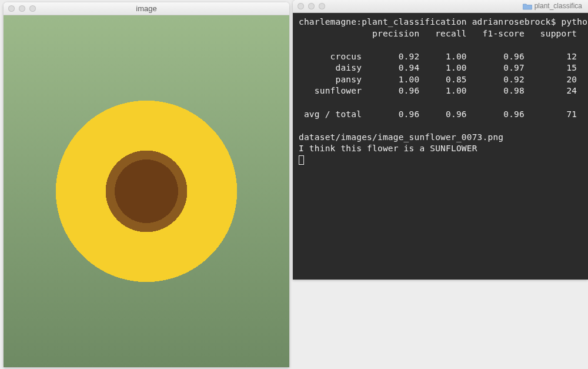  What do you see at coordinates (440, 57) in the screenshot?
I see `table-row: crocus 0.92 1.00 0.96 12` at bounding box center [440, 57].